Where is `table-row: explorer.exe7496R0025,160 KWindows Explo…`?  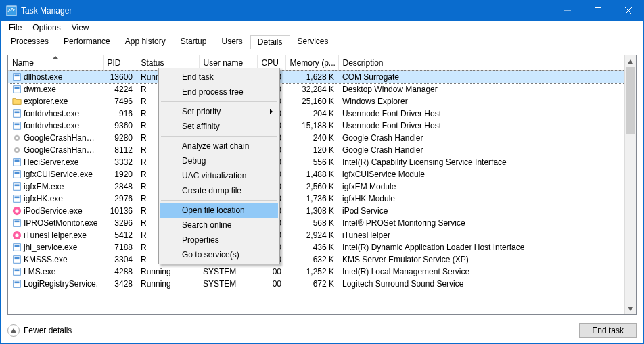 table-row: explorer.exe7496R0025,160 KWindows Explo… is located at coordinates (317, 101).